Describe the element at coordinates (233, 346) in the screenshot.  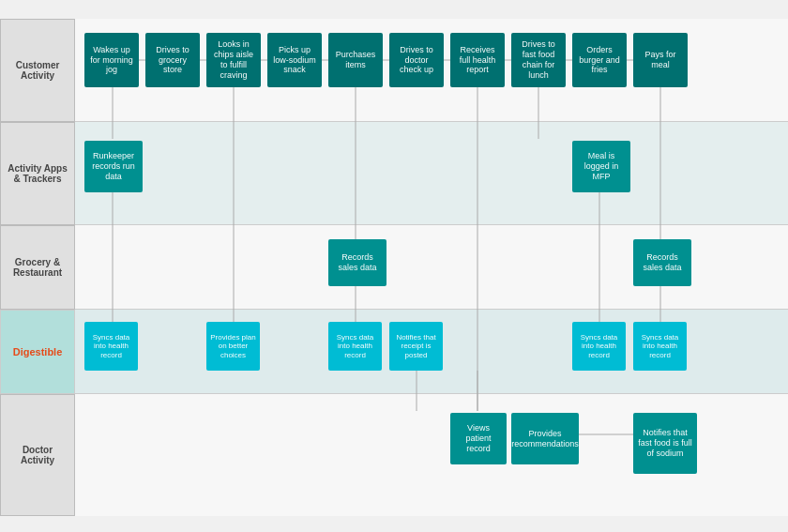
I see `box-provides-plan: Provides plan on better choices` at that location.